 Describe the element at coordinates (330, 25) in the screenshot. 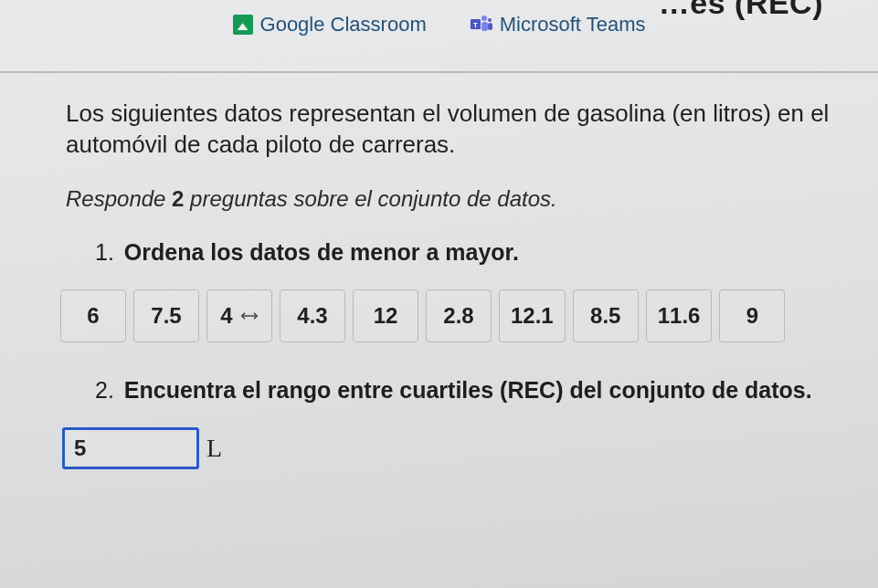

I see `google-classroom-link: Google Classroom` at that location.